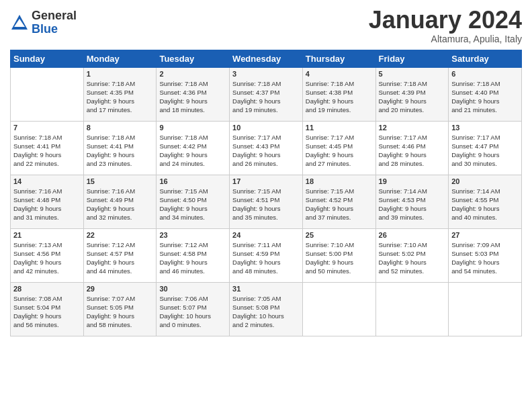  Describe the element at coordinates (110, 146) in the screenshot. I see `day-info-line: Sunset: 4:41 PM` at that location.